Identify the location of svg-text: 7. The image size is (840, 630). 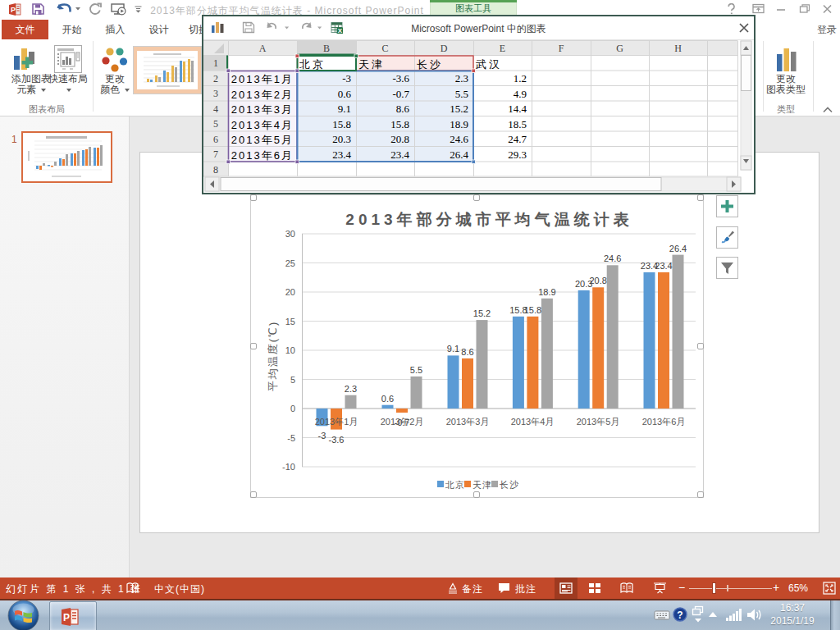
(216, 154).